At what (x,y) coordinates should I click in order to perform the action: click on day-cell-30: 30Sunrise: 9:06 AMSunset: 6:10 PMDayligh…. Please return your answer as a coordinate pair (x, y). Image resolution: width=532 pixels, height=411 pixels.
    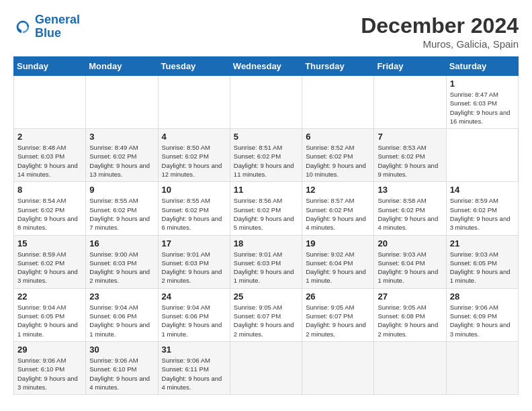
    Looking at the image, I should click on (122, 368).